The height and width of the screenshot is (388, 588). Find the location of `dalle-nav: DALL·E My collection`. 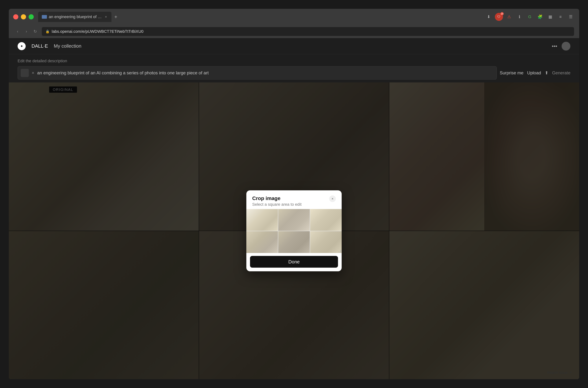

dalle-nav: DALL·E My collection is located at coordinates (56, 46).